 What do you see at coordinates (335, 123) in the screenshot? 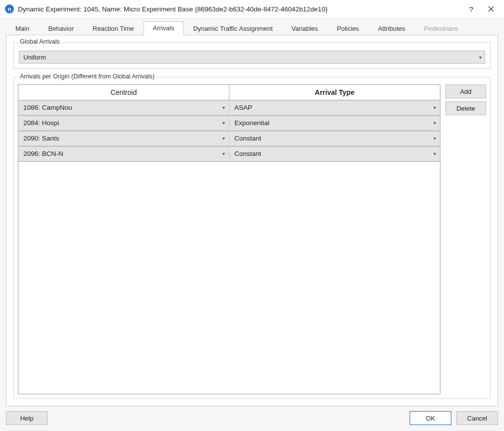
I see `arrival_type-cell: Exponential▾` at bounding box center [335, 123].